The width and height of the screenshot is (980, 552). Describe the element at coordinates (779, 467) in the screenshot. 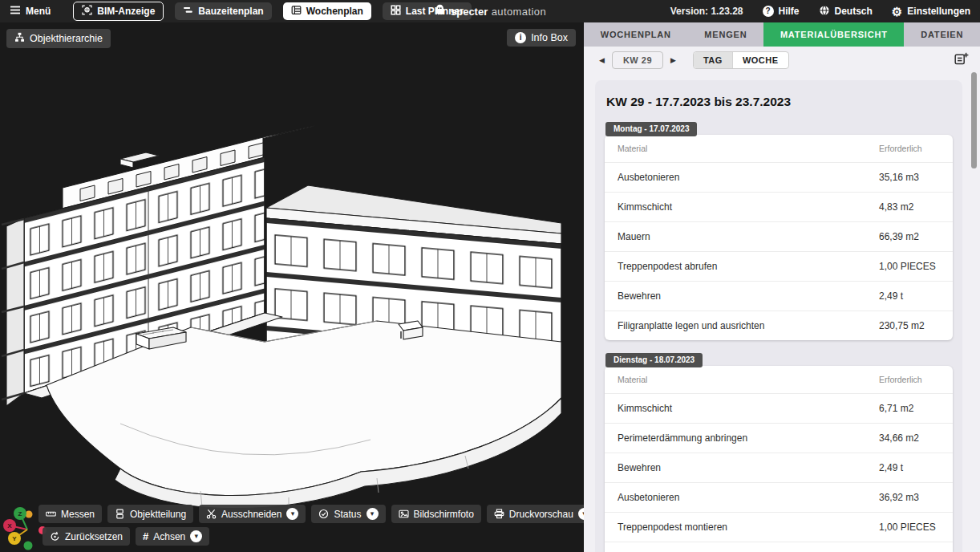

I see `table-row: Bewehren2,49 t` at that location.